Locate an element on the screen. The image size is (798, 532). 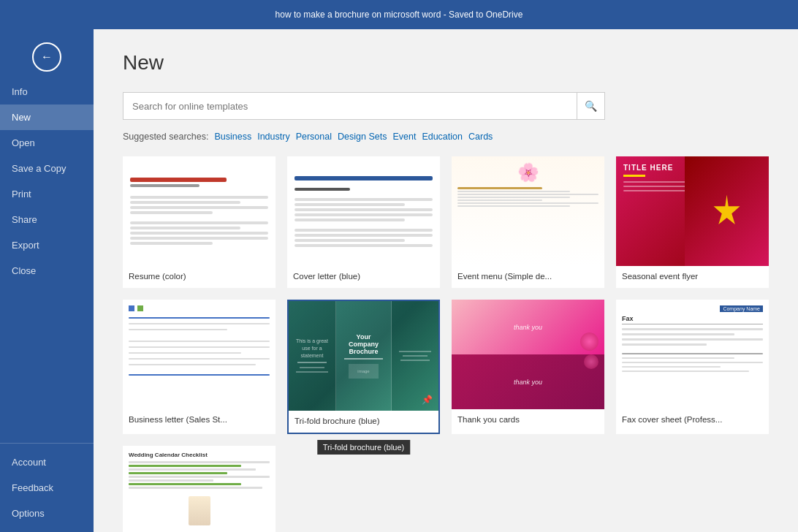
template-thumb-calendar: Wedding Calendar Checklist is located at coordinates (199, 489).